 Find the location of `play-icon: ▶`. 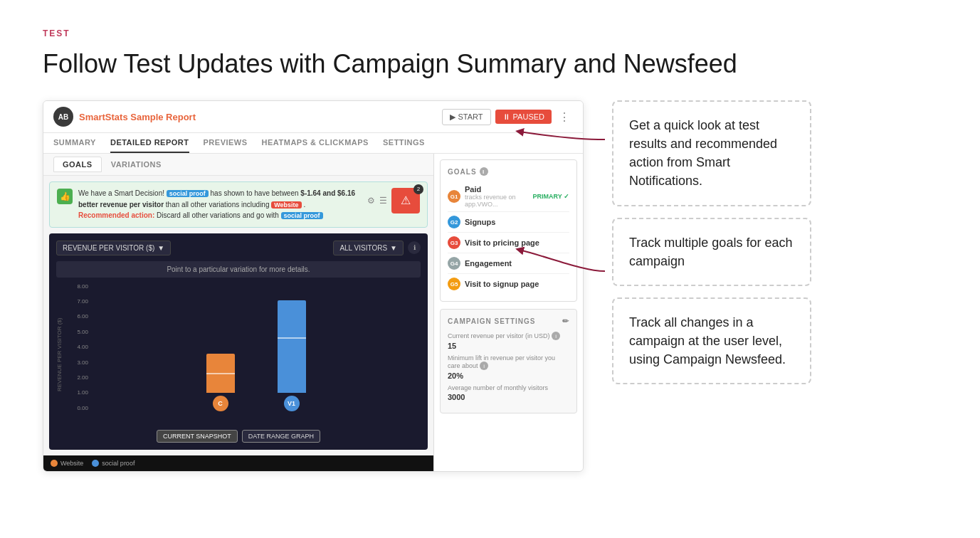

play-icon: ▶ is located at coordinates (453, 117).